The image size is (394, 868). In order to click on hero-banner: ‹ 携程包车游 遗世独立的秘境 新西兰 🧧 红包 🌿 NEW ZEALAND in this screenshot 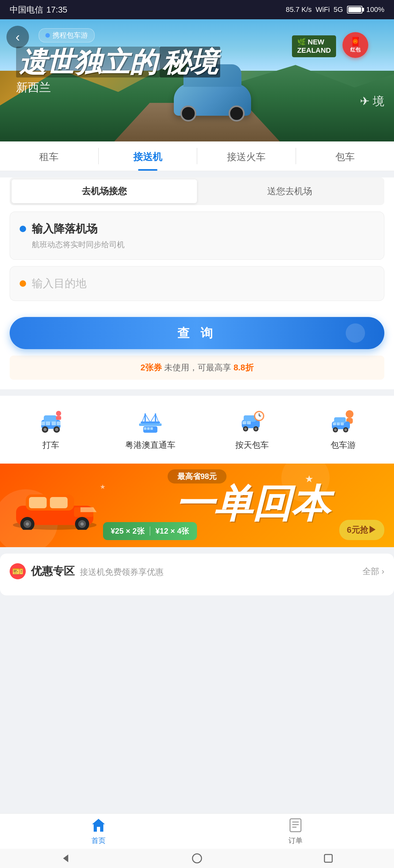, I will do `click(197, 80)`.